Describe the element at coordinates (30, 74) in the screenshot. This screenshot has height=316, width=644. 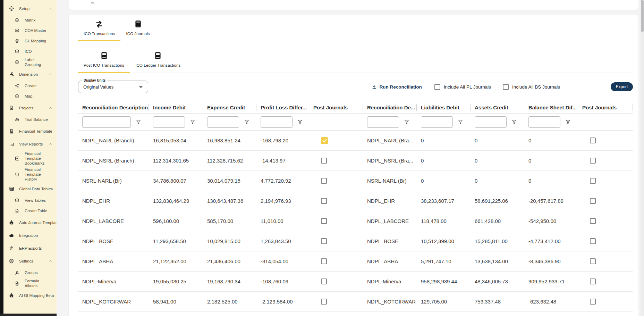
I see `sidebar-item-dimension: Dimension` at that location.